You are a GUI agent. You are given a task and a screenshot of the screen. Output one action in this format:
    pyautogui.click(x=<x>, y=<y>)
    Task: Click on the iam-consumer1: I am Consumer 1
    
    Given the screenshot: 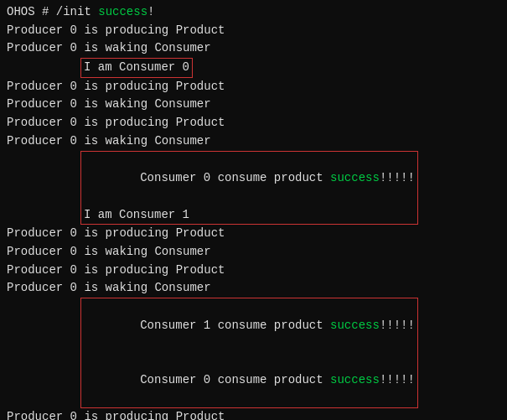 What is the action you would take?
    pyautogui.click(x=250, y=215)
    